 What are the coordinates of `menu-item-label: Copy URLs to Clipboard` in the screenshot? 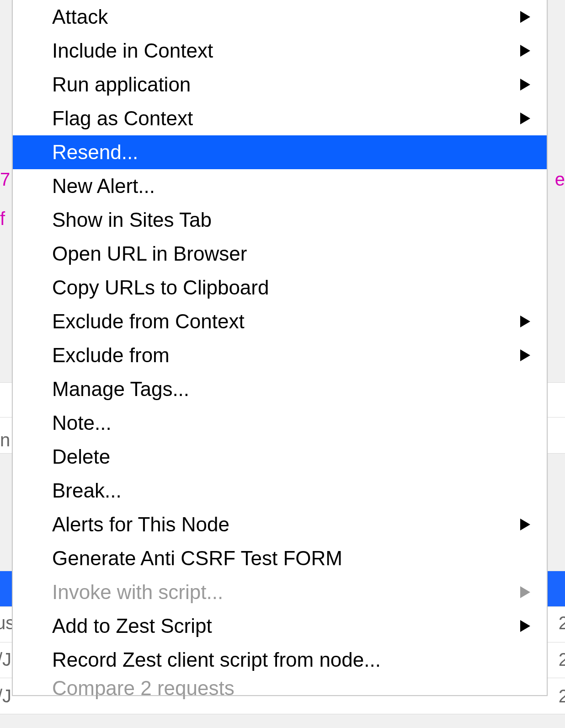 It's located at (160, 288).